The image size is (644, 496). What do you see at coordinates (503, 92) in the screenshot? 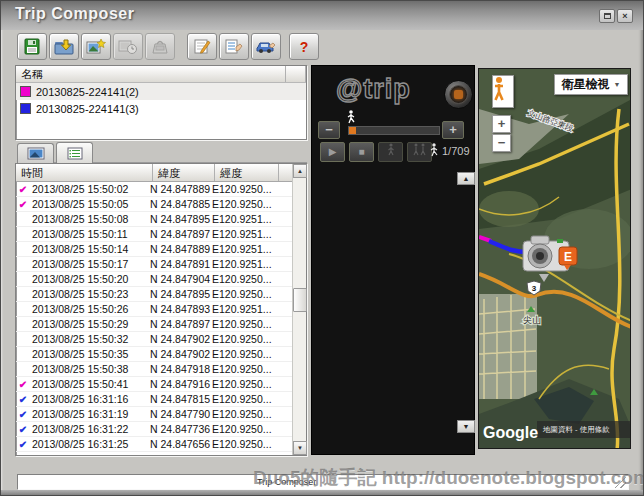
I see `pegman-control` at bounding box center [503, 92].